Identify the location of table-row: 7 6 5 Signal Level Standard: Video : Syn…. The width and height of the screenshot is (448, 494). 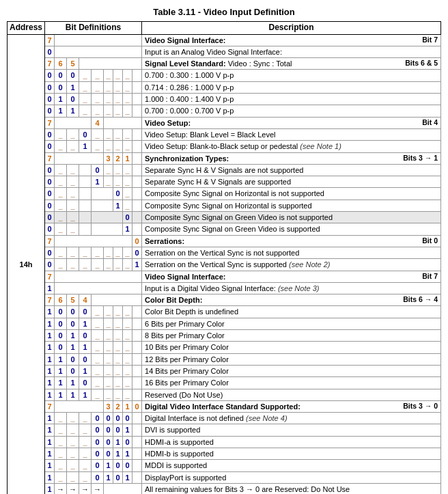
(224, 64).